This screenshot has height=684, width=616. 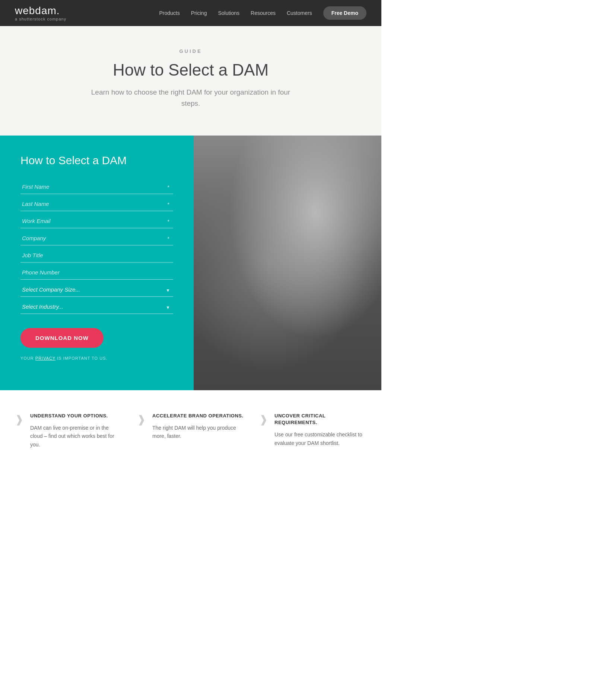 I want to click on phone-number-input, so click(x=97, y=273).